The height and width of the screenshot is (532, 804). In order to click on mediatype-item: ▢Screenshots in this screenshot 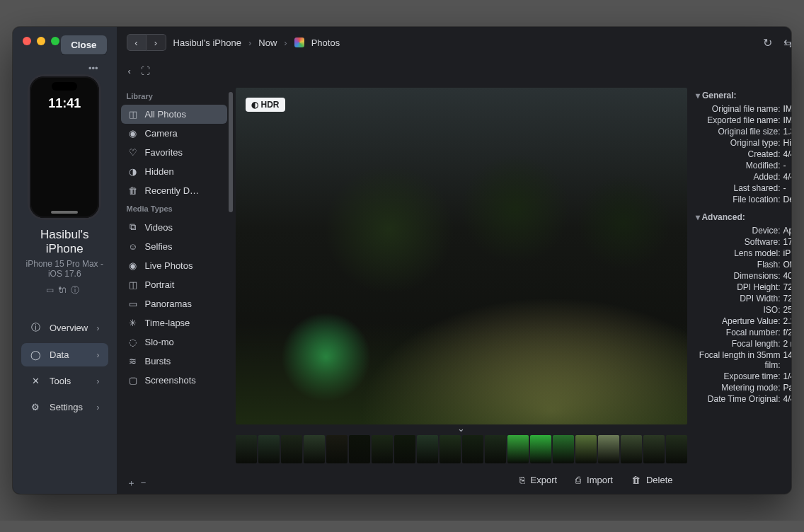, I will do `click(174, 381)`.